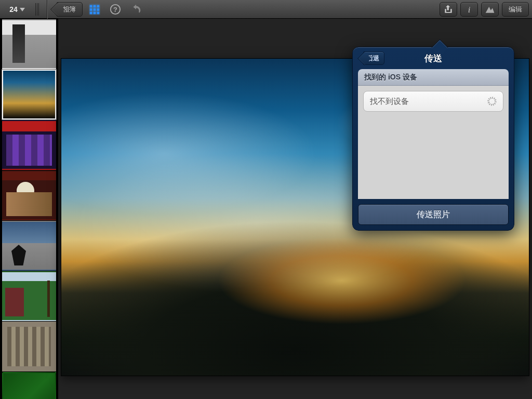 This screenshot has height=399, width=532. I want to click on photo-count-label: 24, so click(14, 9).